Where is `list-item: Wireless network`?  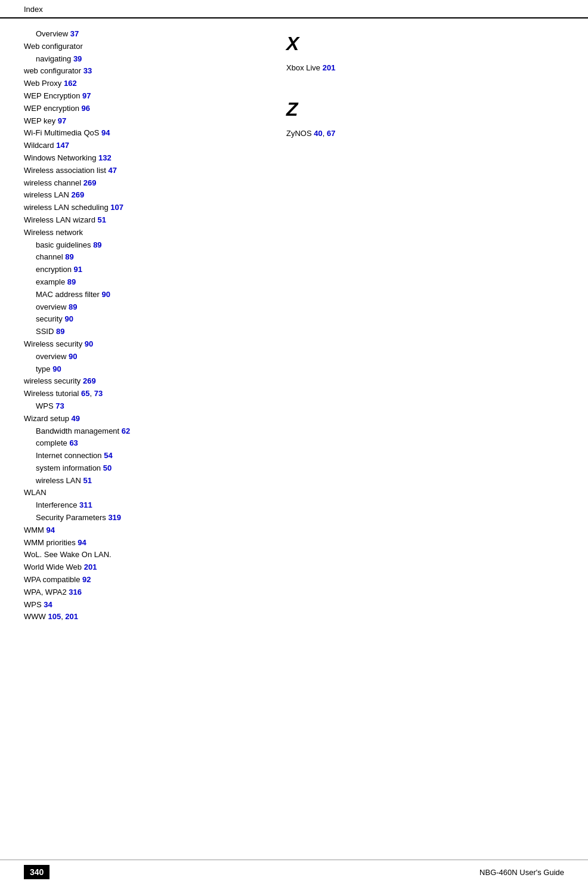 list-item: Wireless network is located at coordinates (137, 233).